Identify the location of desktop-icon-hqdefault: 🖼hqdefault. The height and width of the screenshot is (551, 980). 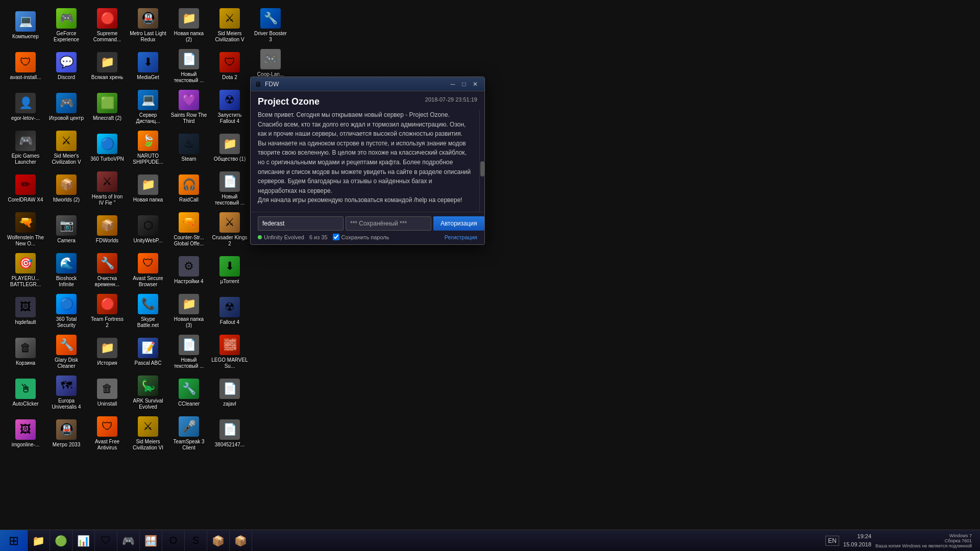
(26, 311).